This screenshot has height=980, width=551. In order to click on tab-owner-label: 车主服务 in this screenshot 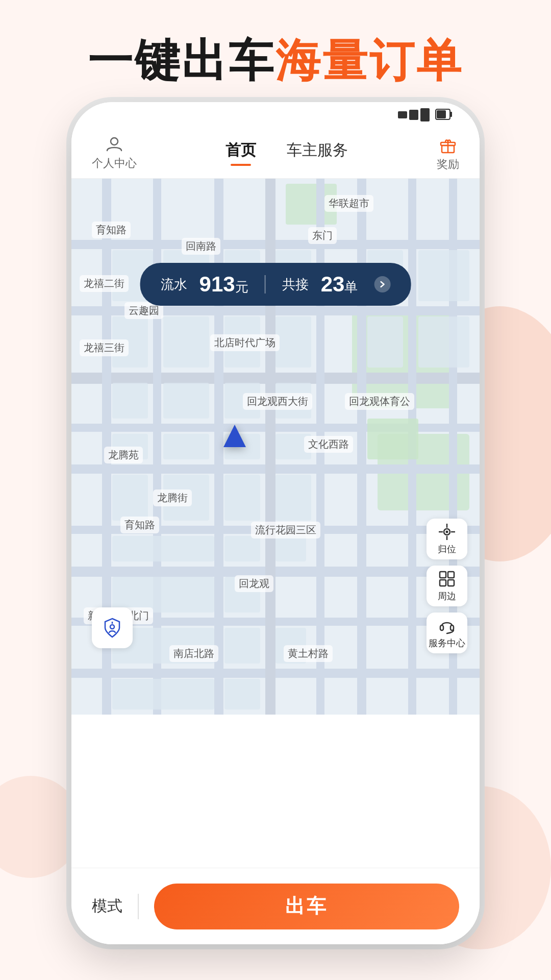, I will do `click(317, 150)`.